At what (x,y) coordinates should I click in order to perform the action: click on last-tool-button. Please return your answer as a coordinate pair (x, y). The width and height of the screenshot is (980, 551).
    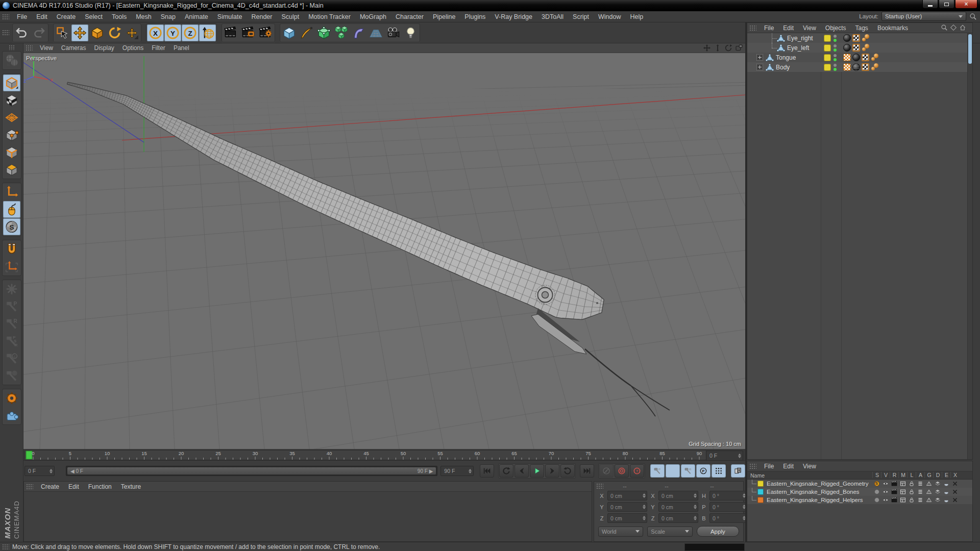
    Looking at the image, I should click on (132, 33).